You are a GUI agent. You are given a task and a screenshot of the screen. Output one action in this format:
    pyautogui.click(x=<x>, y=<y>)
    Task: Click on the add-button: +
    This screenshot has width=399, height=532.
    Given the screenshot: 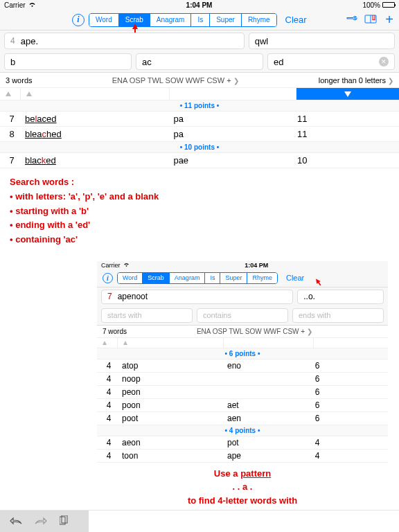 What is the action you would take?
    pyautogui.click(x=389, y=19)
    